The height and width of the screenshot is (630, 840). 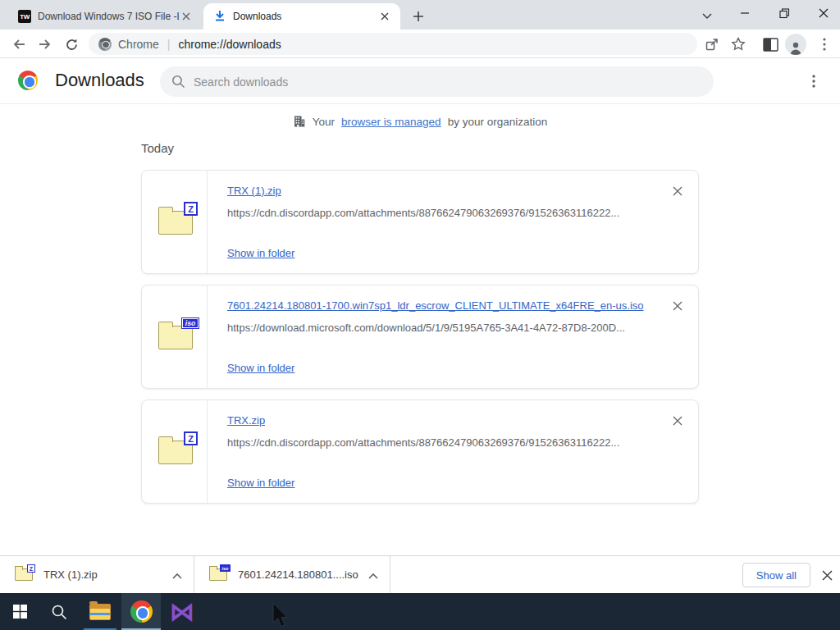 What do you see at coordinates (304, 574) in the screenshot?
I see `shelf-chip-label: 7601.24214.180801....iso` at bounding box center [304, 574].